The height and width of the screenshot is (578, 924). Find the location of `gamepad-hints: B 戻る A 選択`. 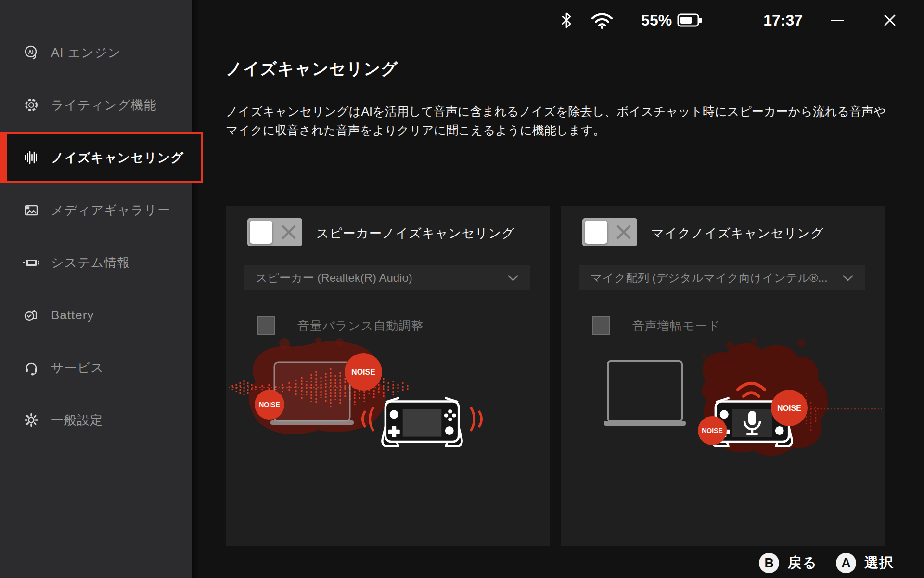

gamepad-hints: B 戻る A 選択 is located at coordinates (817, 563).